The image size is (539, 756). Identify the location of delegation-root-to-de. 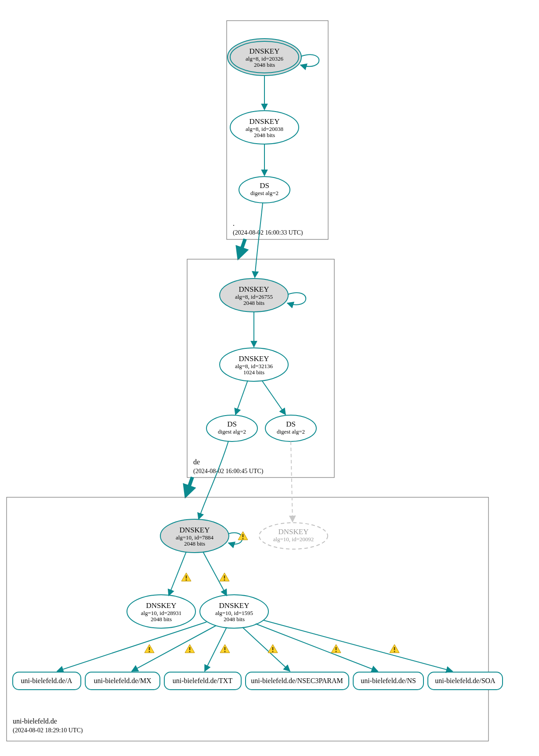
(242, 248).